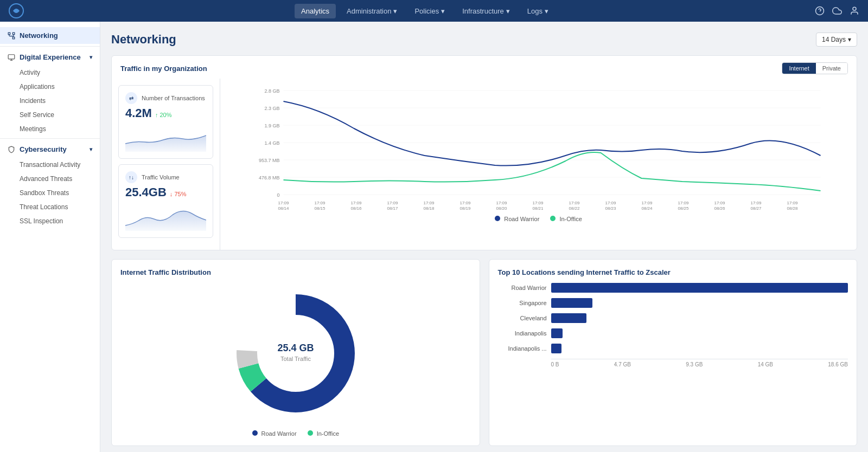  What do you see at coordinates (501, 208) in the screenshot?
I see `svg-text: 08/20` at bounding box center [501, 208].